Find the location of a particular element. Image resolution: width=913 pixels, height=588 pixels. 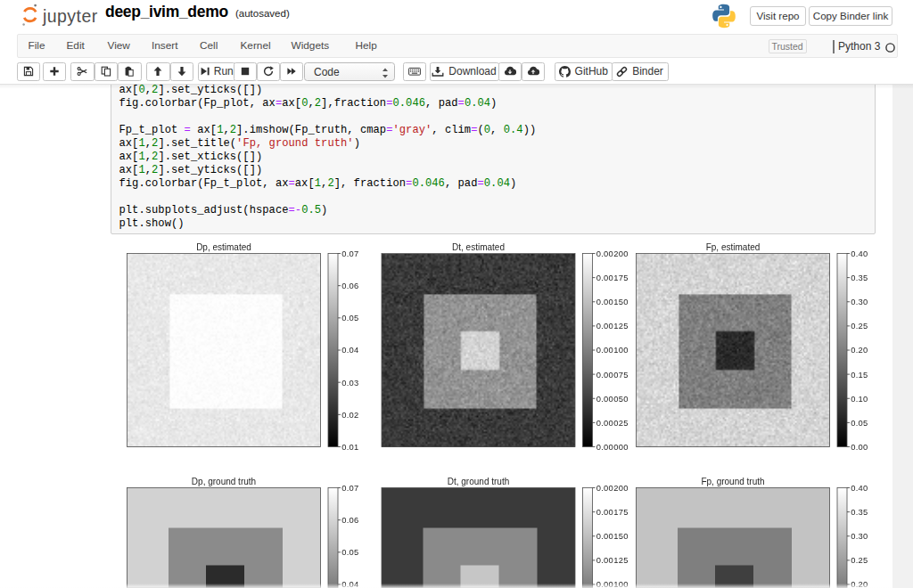

svg-text: 0.00100 is located at coordinates (613, 349).